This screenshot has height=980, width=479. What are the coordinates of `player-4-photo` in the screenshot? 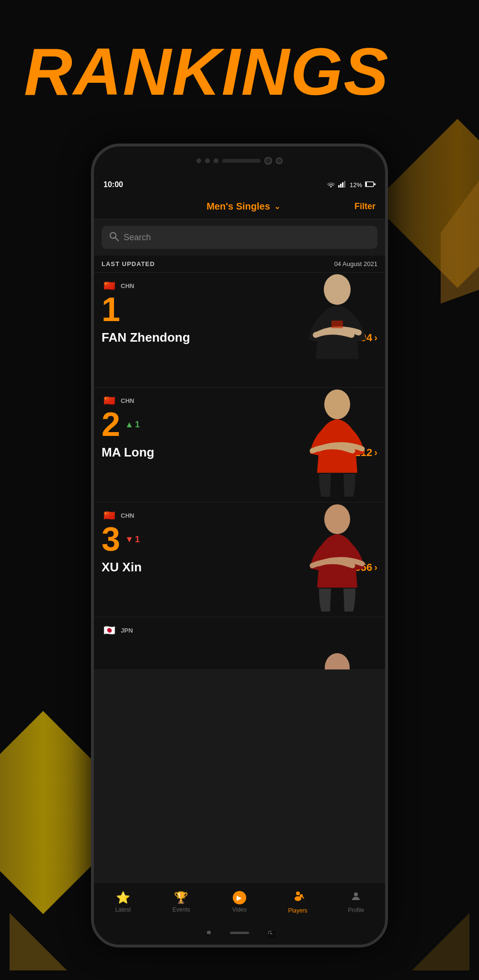 It's located at (337, 643).